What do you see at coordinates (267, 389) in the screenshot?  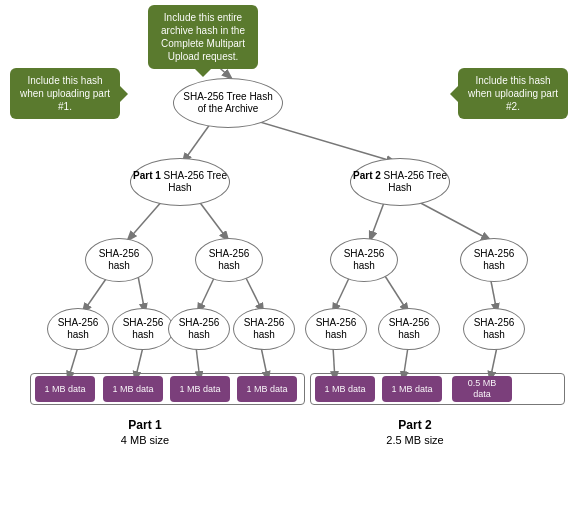 I see `p1-d4: 1 MB data` at bounding box center [267, 389].